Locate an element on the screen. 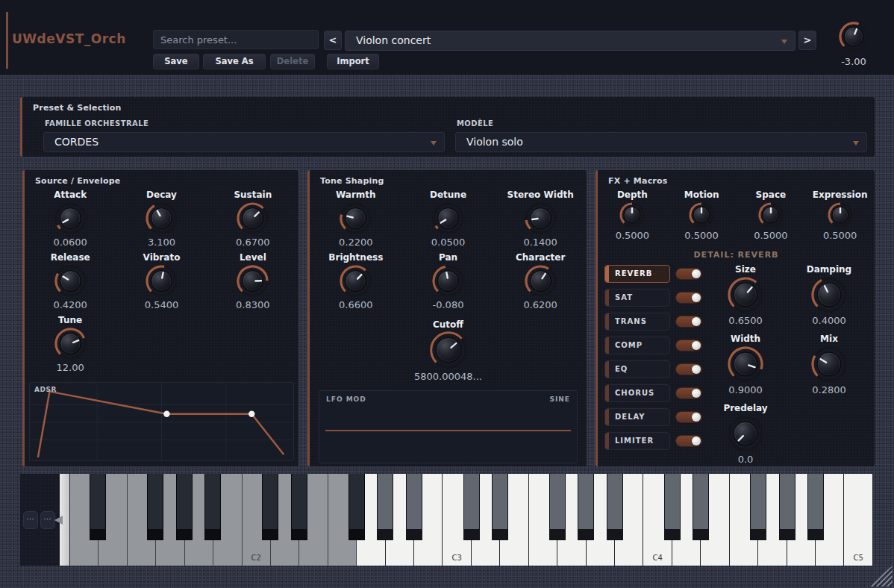 Image resolution: width=894 pixels, height=588 pixels. trans-slot-button: TRANS is located at coordinates (637, 322).